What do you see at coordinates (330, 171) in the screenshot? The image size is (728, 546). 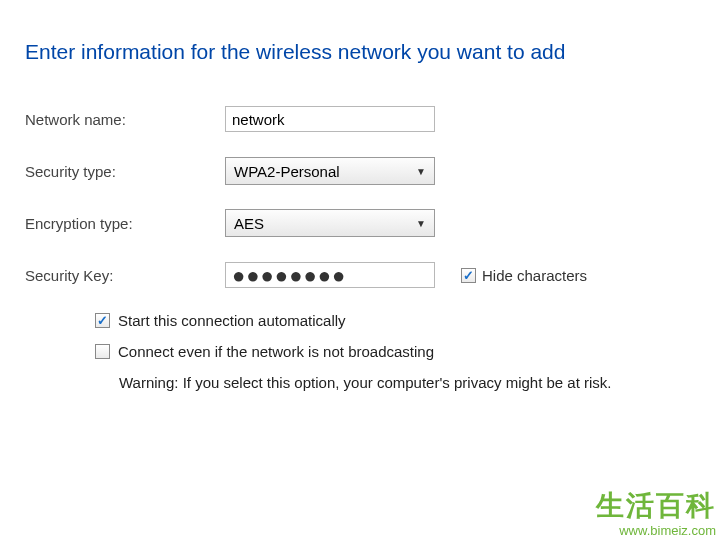 I see `security-type-select: WPA2-Personal ▼` at bounding box center [330, 171].